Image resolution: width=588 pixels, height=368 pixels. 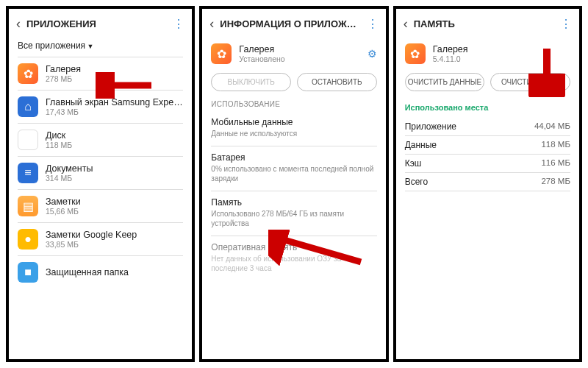 What do you see at coordinates (488, 163) in the screenshot?
I see `storage-row: Кэш116 МБ` at bounding box center [488, 163].